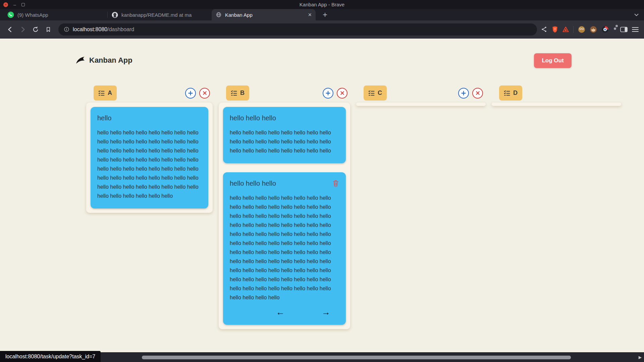 The image size is (644, 362). What do you see at coordinates (66, 29) in the screenshot?
I see `site-info-icon` at bounding box center [66, 29].